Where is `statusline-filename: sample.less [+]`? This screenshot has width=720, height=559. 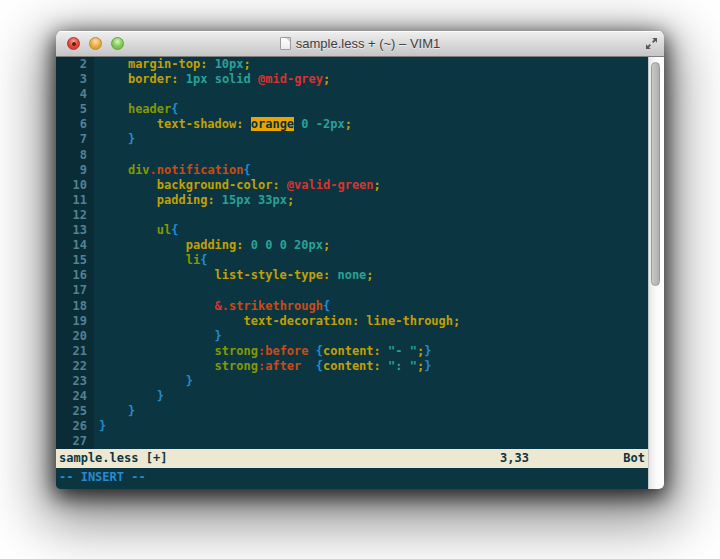 statusline-filename: sample.less [+] is located at coordinates (113, 458).